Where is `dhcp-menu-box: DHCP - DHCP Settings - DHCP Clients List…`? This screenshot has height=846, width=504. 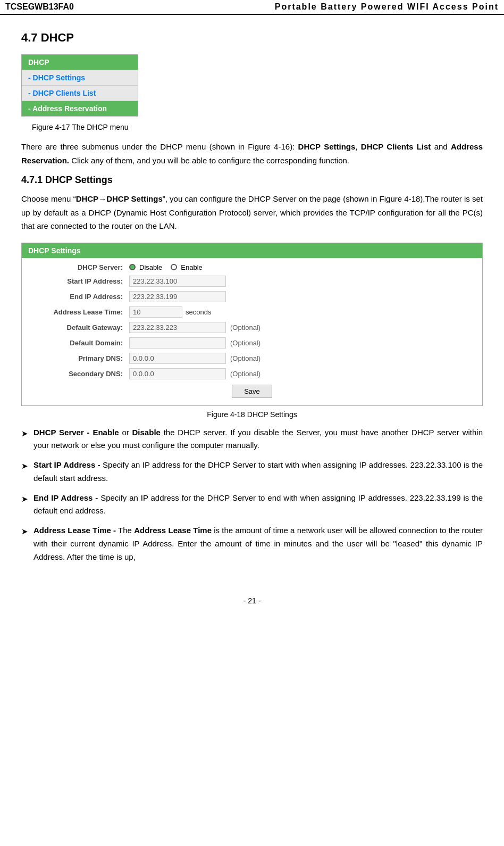 dhcp-menu-box: DHCP - DHCP Settings - DHCP Clients List… is located at coordinates (80, 85).